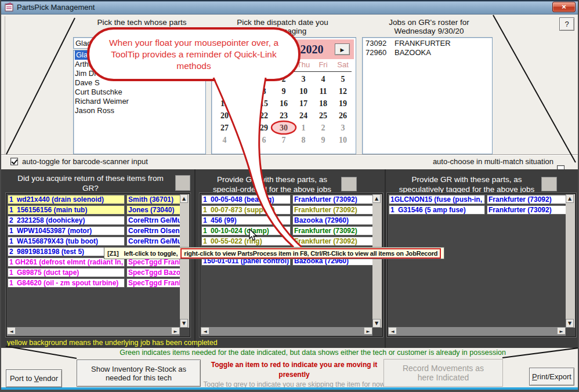  I want to click on calendar-day: 17, so click(303, 103).